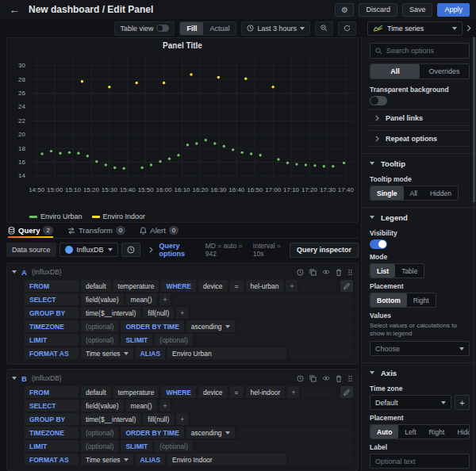  I want to click on refresh-button, so click(347, 29).